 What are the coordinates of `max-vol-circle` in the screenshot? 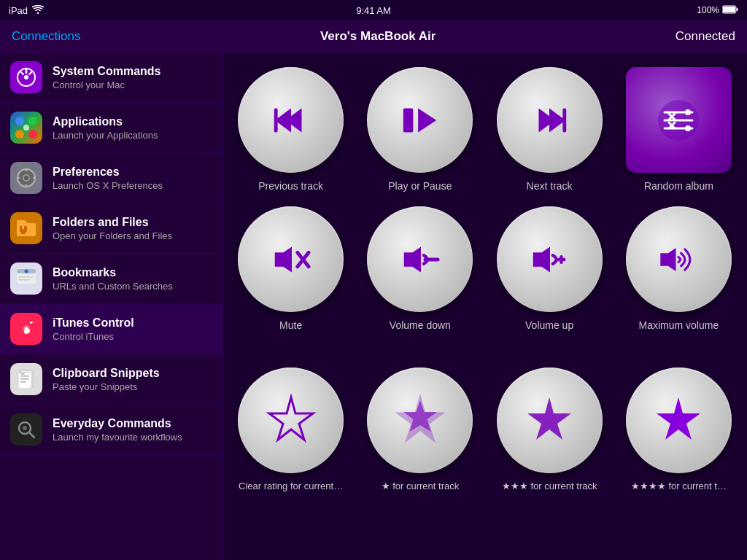 It's located at (678, 260).